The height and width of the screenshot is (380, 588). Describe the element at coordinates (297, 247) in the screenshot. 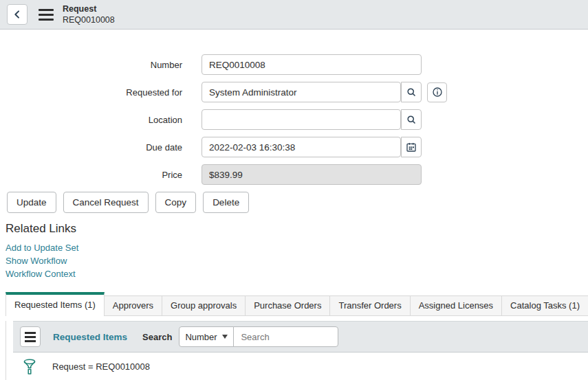

I see `link-add-to-update-set: Add to Update Set` at that location.